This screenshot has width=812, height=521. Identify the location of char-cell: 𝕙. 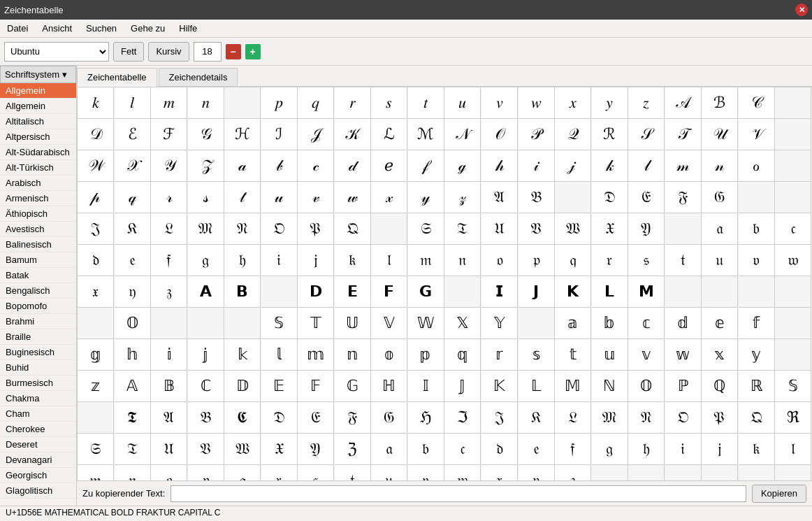
(133, 355).